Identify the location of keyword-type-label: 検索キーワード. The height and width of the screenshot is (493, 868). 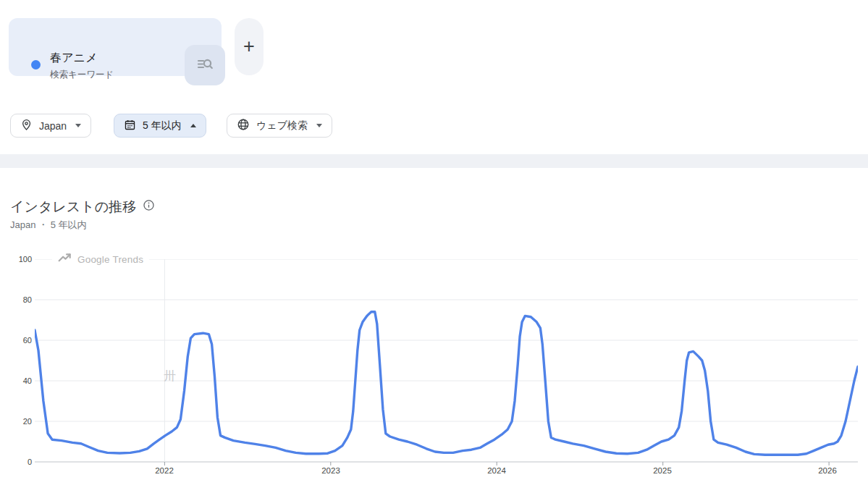
(82, 75).